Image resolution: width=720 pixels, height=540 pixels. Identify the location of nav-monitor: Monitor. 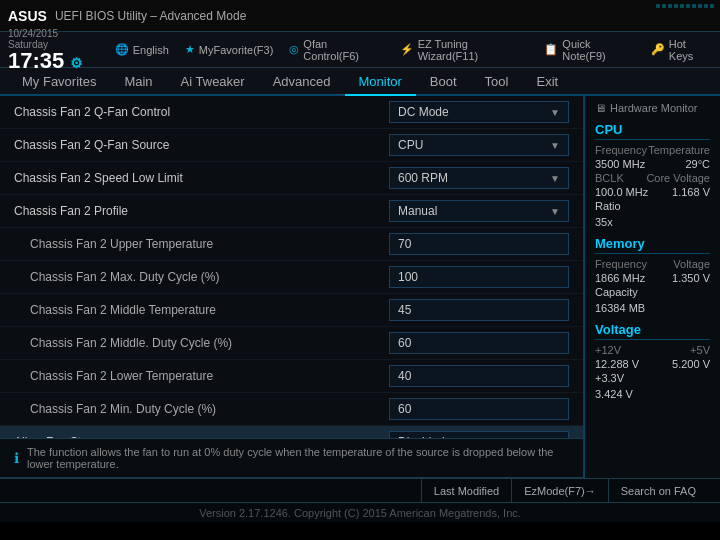
(380, 82).